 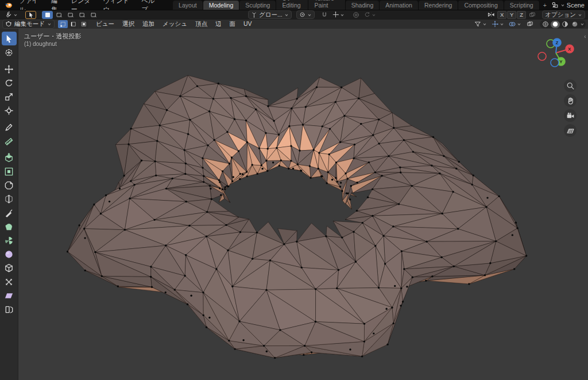 I want to click on workspace-tab-sculpting: Sculpting, so click(x=258, y=5).